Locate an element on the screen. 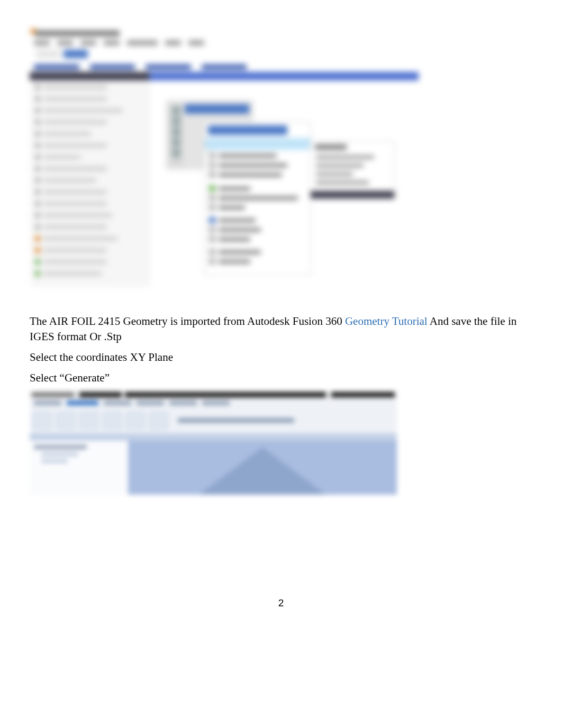 The image size is (562, 728). header-bar is located at coordinates (224, 76).